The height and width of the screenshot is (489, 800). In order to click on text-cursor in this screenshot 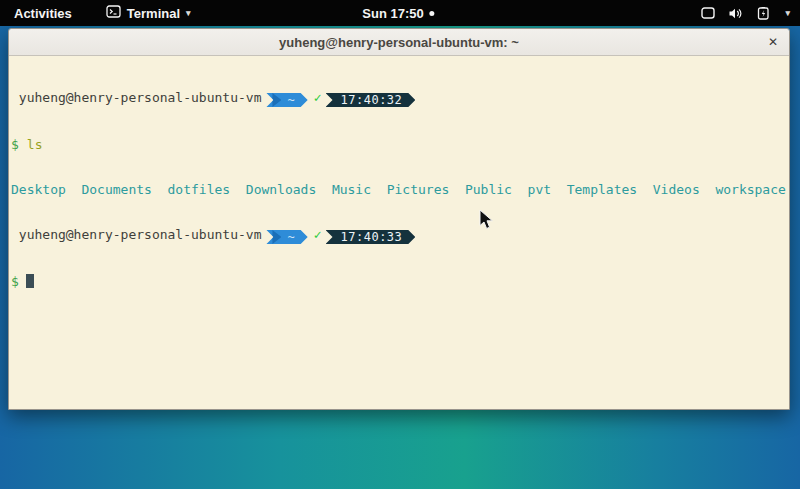, I will do `click(30, 281)`.